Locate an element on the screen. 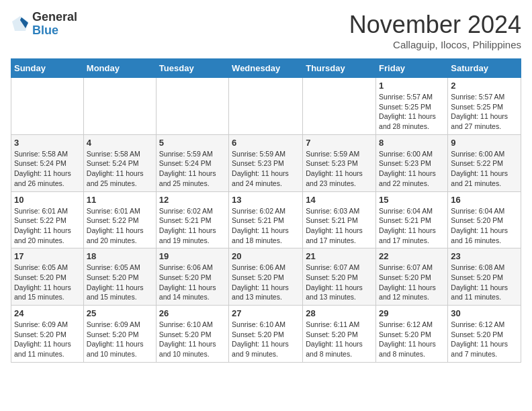 This screenshot has width=532, height=411. calendar-cell: 16Sunrise: 6:04 AMSunset: 5:20 PMDayligh… is located at coordinates (485, 220).